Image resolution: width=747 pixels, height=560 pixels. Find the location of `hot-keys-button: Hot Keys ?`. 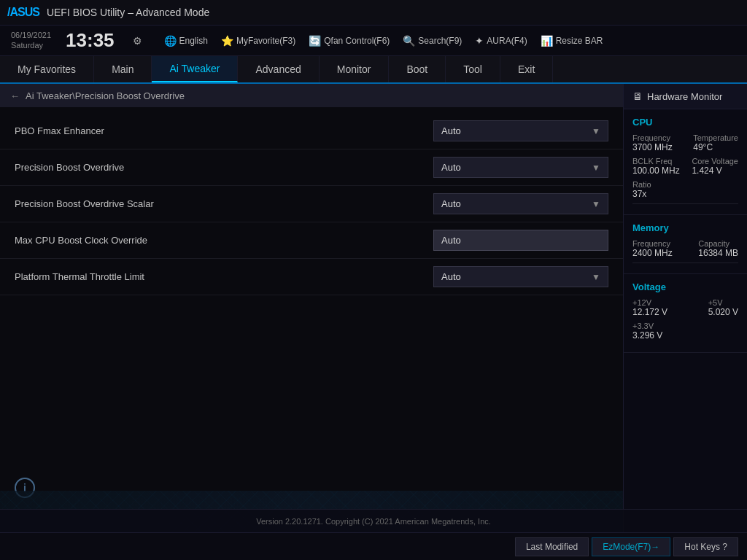

hot-keys-button: Hot Keys ? is located at coordinates (706, 547).